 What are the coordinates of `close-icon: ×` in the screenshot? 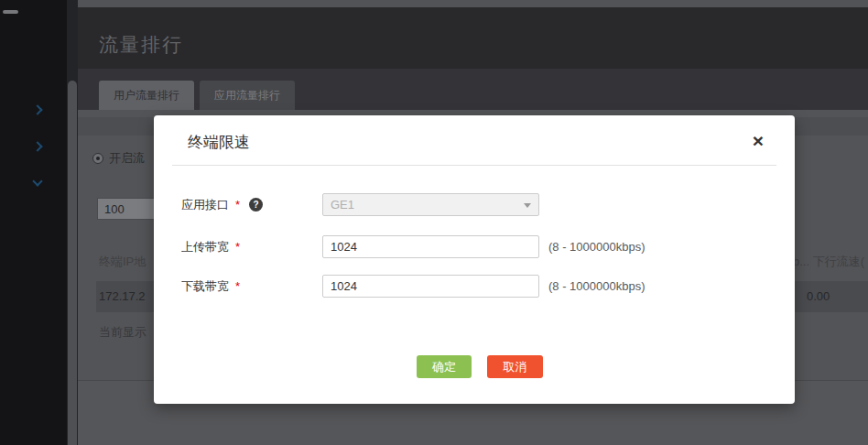 It's located at (758, 141).